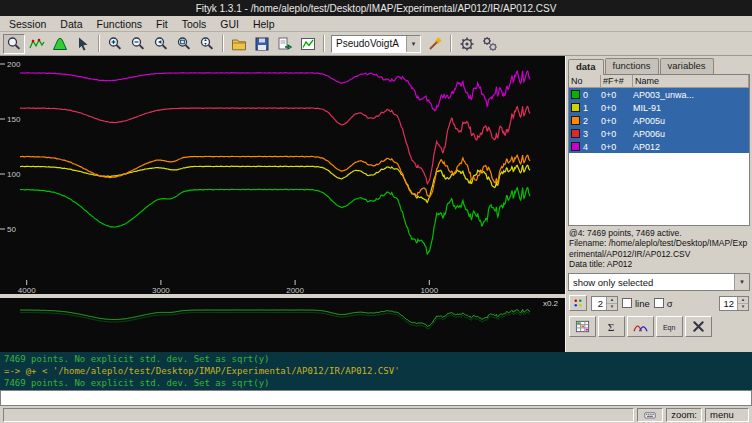  I want to click on eqn-icon: Eqn, so click(670, 326).